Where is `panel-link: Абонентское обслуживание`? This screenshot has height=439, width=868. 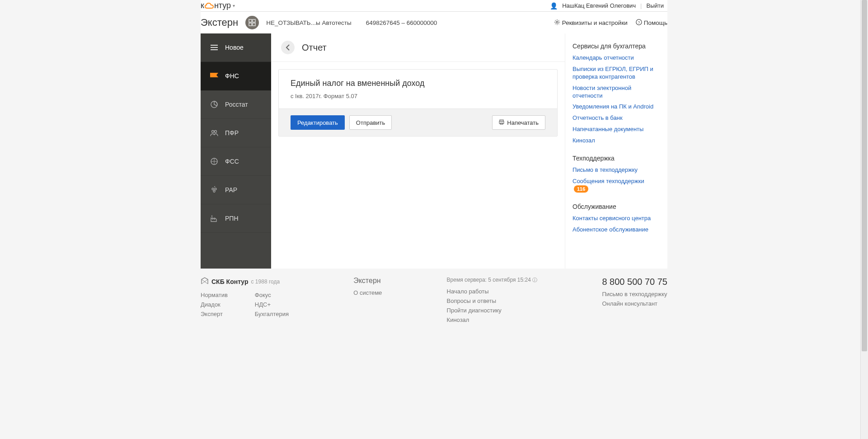 panel-link: Абонентское обслуживание is located at coordinates (616, 230).